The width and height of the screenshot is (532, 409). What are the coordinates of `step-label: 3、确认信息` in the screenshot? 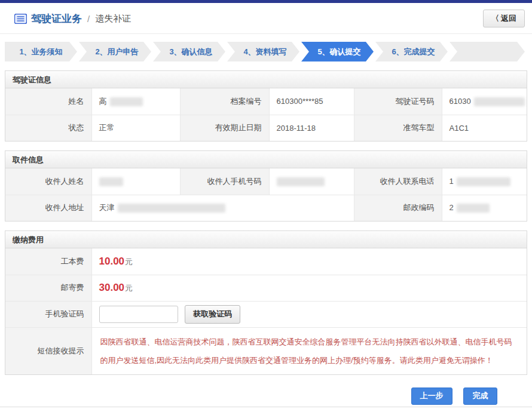 It's located at (191, 52).